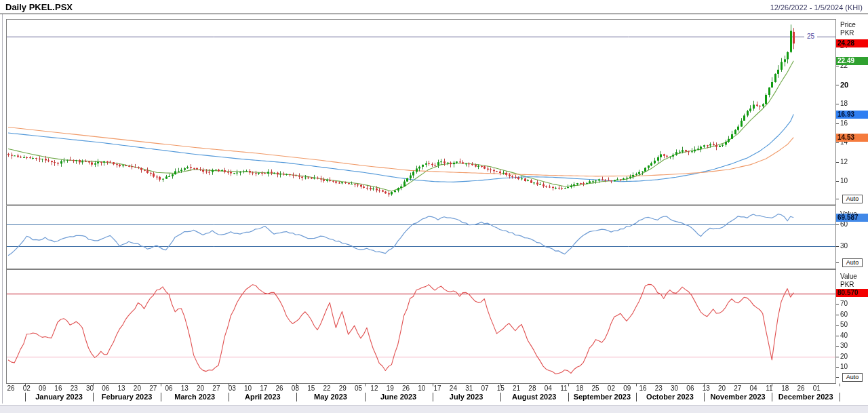 The width and height of the screenshot is (868, 413). Describe the element at coordinates (769, 389) in the screenshot. I see `x-axis-day-label: 11` at that location.